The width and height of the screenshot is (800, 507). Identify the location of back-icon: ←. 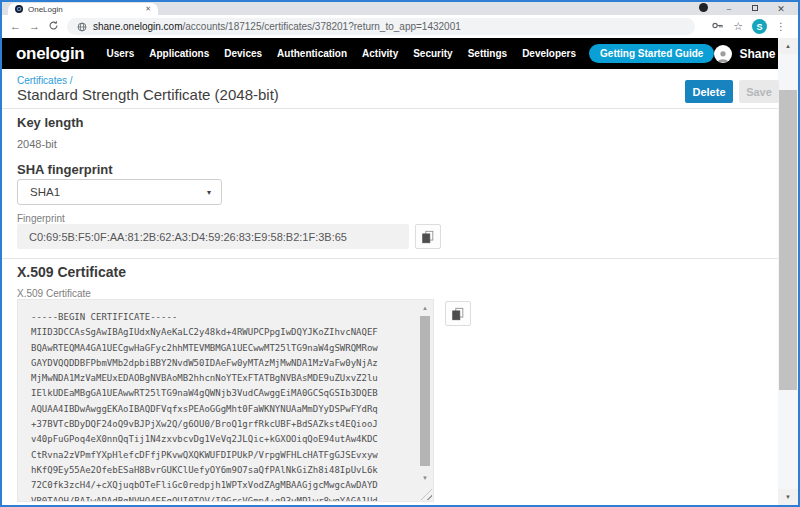
(16, 26).